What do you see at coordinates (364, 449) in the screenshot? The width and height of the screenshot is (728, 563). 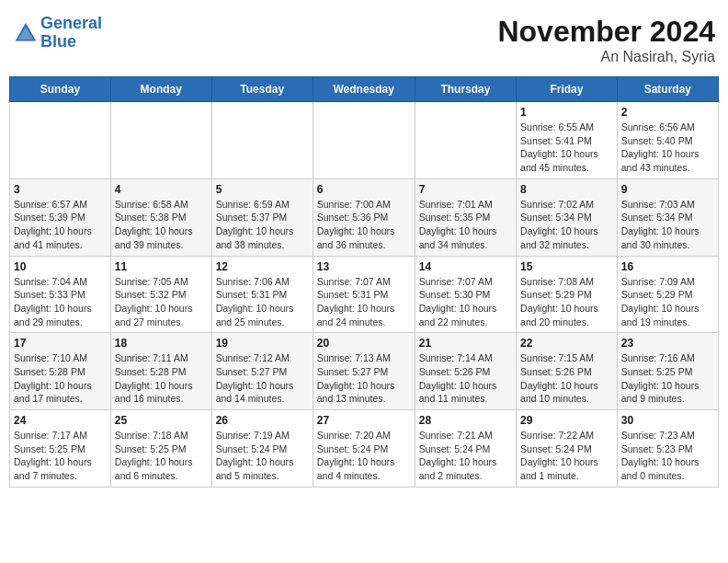 I see `calendar-cell: 27Sunrise: 7:20 AM Sunset: 5:24 PM Dayli…` at bounding box center [364, 449].